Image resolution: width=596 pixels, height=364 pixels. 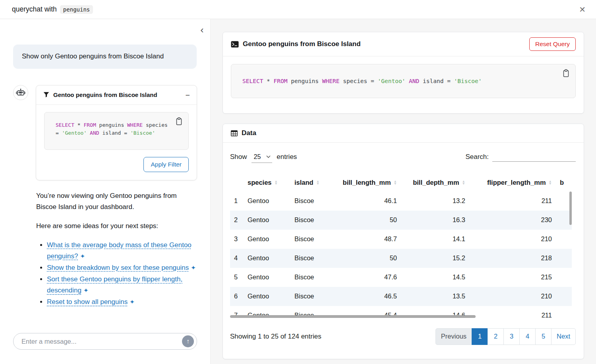 I want to click on assistant-paragraph: Here are some ideas for your next steps:, so click(x=117, y=226).